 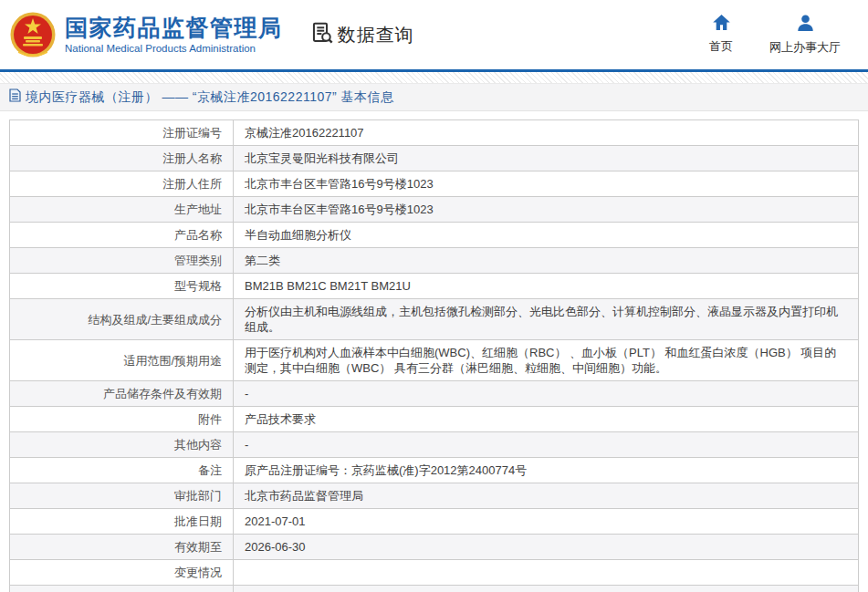 I want to click on breadcrumb: 境内医疗器械（注册） —— “京械注准20162221107” 基本信息, so click(x=434, y=98).